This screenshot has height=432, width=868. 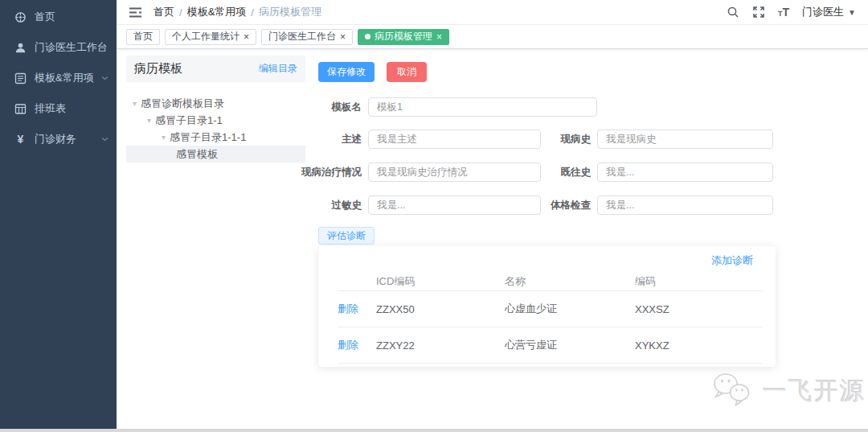 I want to click on diagnosis-table: ICD编码 名称 编码 删除 ZZXX50 心虚血少证 XXXSZ 删除 ZZX…, so click(x=550, y=318).